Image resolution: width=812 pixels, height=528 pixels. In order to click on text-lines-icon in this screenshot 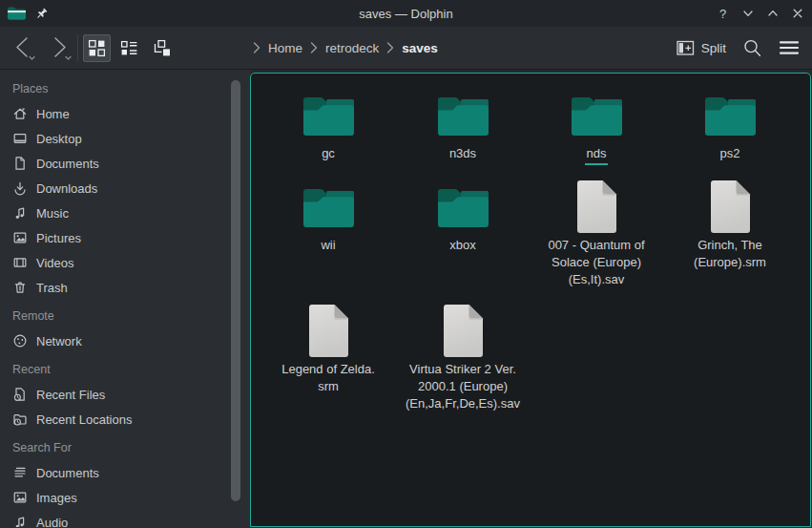, I will do `click(20, 473)`.